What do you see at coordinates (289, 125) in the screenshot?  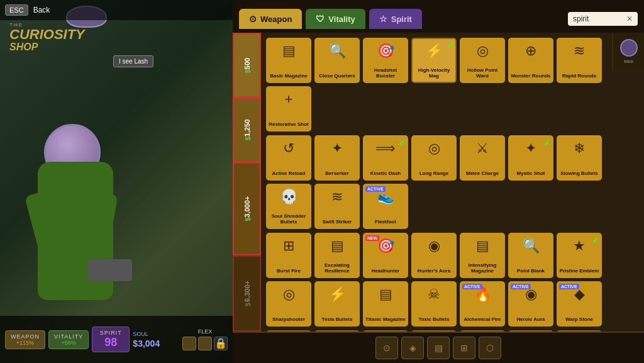 I see `item-name-label: Restorative Shot` at bounding box center [289, 125].